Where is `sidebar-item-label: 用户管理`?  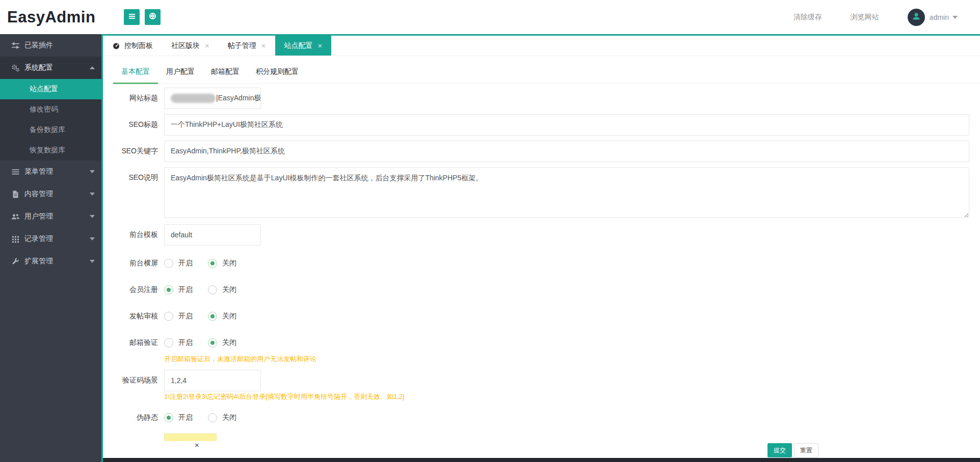
sidebar-item-label: 用户管理 is located at coordinates (39, 216).